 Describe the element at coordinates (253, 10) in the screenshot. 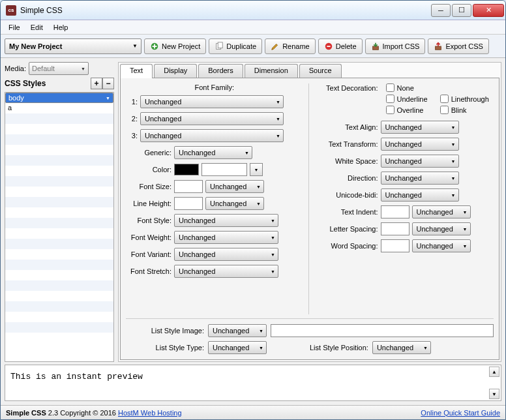

I see `titlebar: cs Simple CSS ─ ☐ ✕` at that location.